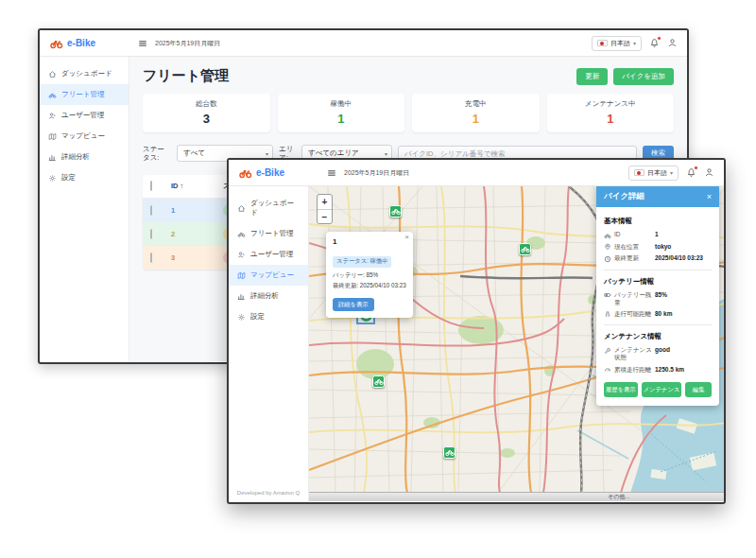 Image resolution: width=756 pixels, height=558 pixels. Describe the element at coordinates (658, 259) in the screenshot. I see `panel-row-updated: 最終更新 2025/04/10 03:23` at that location.